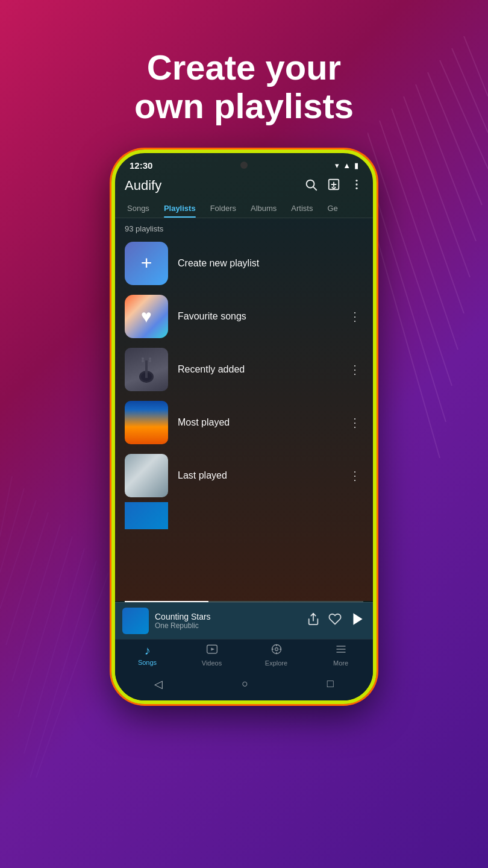  Describe the element at coordinates (141, 165) in the screenshot. I see `status-time: 12:30` at that location.